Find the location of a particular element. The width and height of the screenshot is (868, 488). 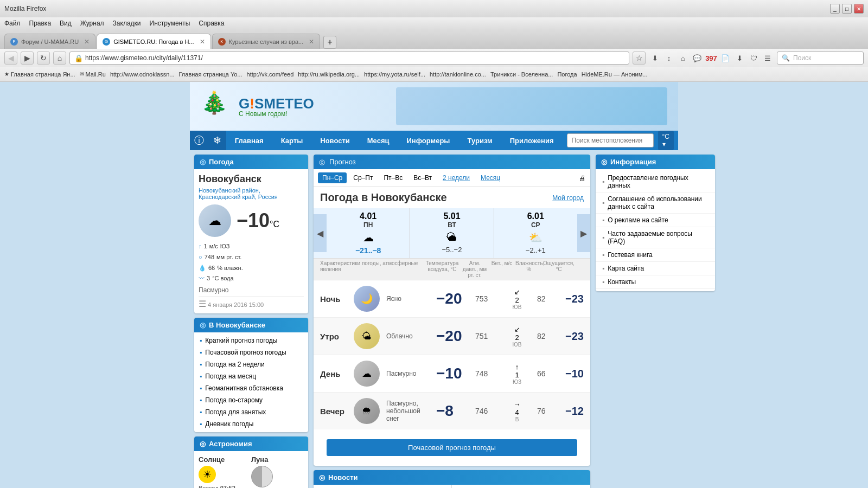

menu-journal: Журнал is located at coordinates (92, 23).